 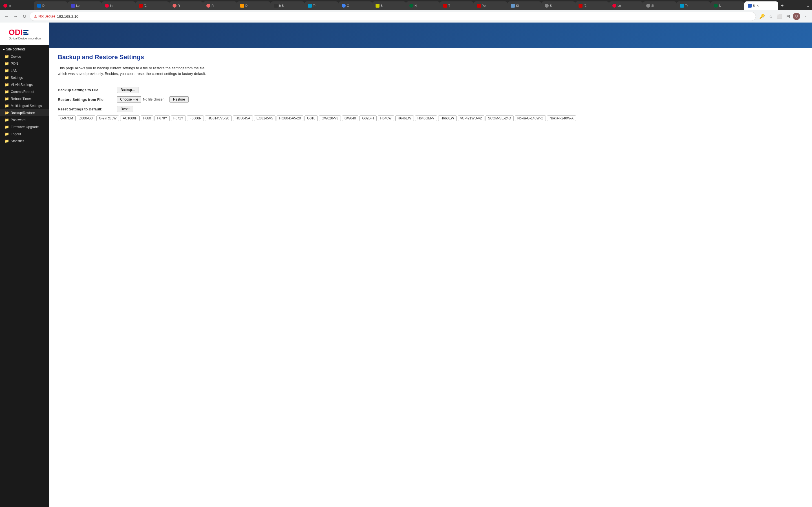 I want to click on tab-10: Tr, so click(x=321, y=5).